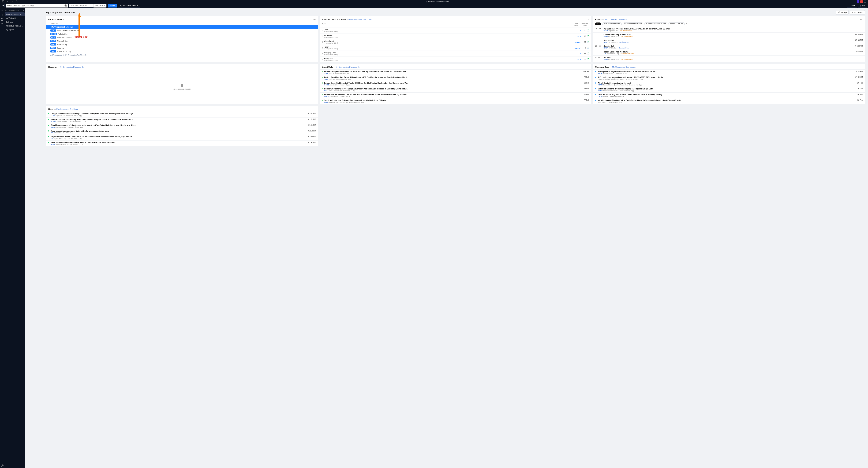  What do you see at coordinates (182, 132) in the screenshot?
I see `list-item: Tesla exceeding wastewater limits at Ber…` at bounding box center [182, 132].